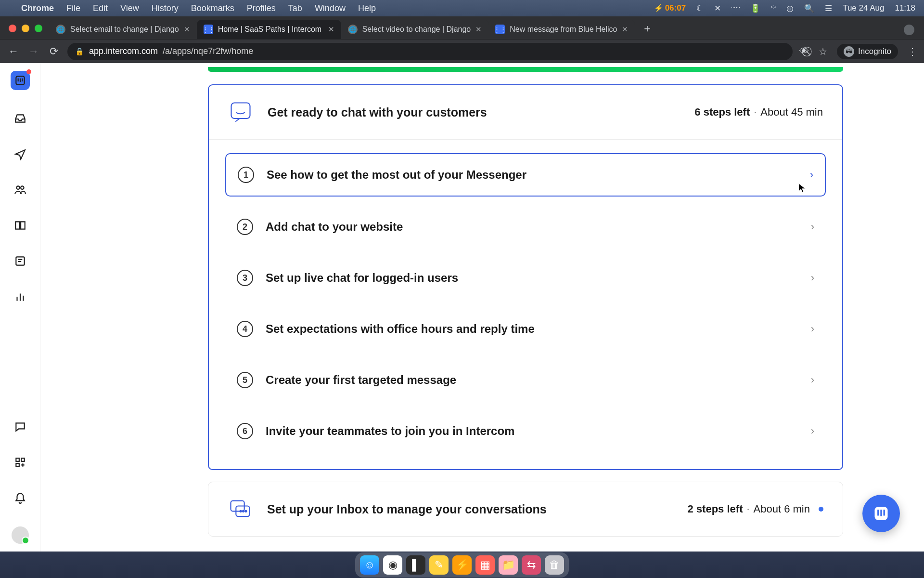  What do you see at coordinates (295, 9) in the screenshot?
I see `menubar-tab: Tab` at bounding box center [295, 9].